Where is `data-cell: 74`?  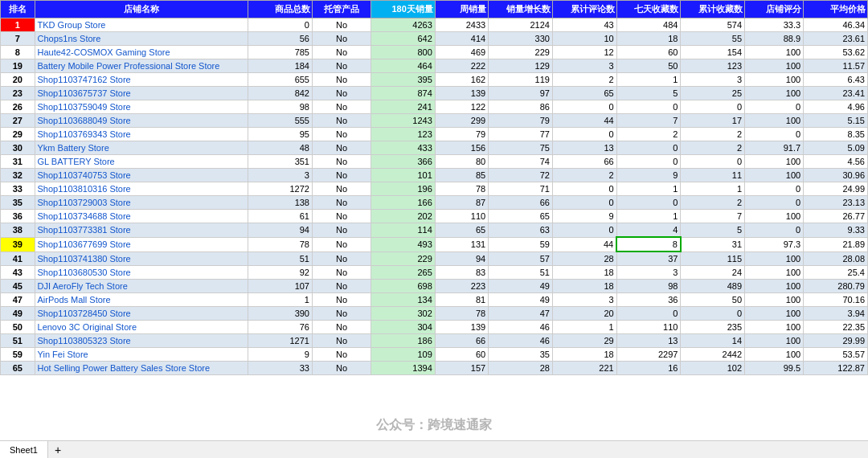
data-cell: 74 is located at coordinates (521, 162).